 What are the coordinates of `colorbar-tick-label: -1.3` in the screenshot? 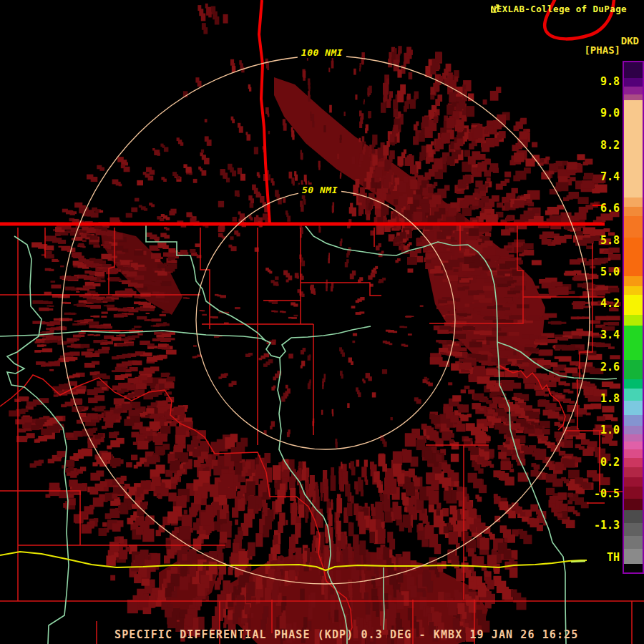 It's located at (595, 525).